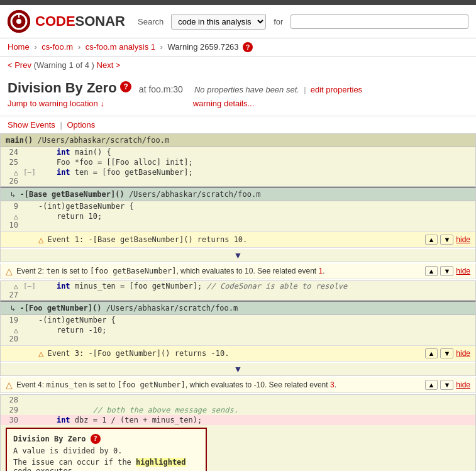 The height and width of the screenshot is (471, 476). I want to click on expand-arrow-1: ▼, so click(238, 255).